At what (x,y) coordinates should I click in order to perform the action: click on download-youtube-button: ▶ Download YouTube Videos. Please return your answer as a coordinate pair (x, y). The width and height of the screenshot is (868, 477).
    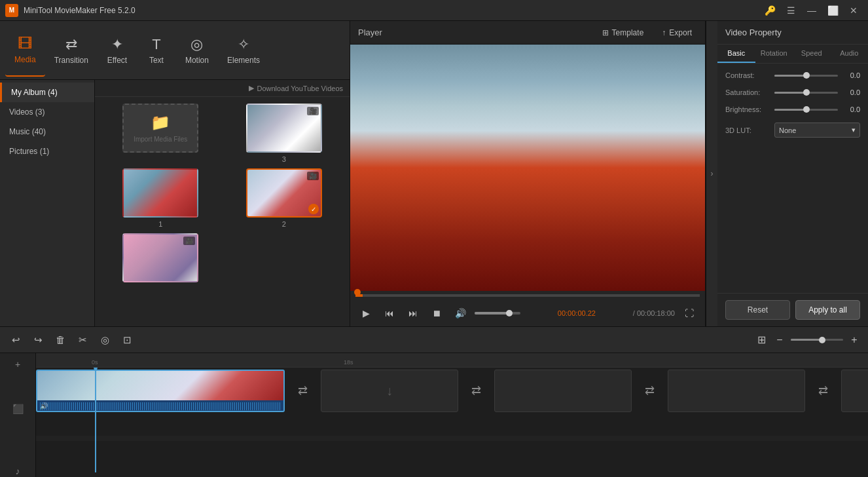
    Looking at the image, I should click on (296, 88).